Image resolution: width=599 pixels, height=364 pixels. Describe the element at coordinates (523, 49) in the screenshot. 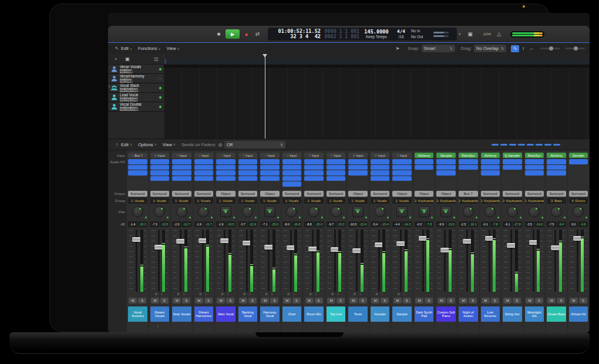

I see `marquee-tool-button: I` at that location.